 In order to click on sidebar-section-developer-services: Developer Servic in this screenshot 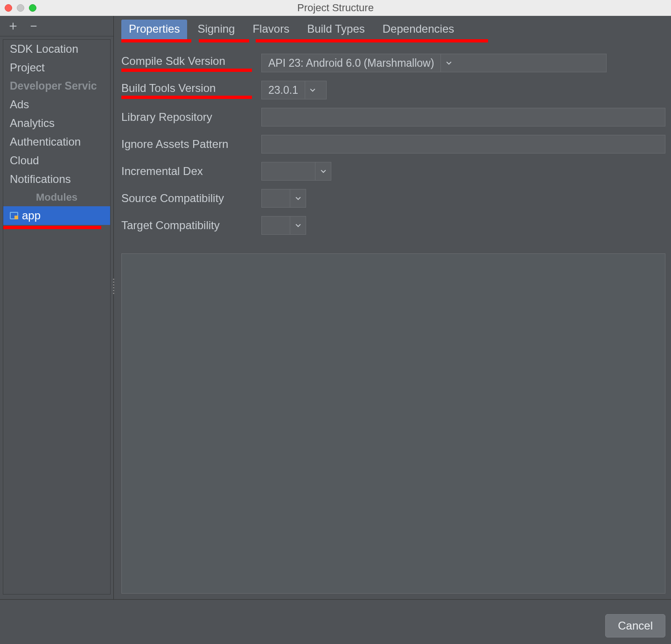, I will do `click(57, 86)`.